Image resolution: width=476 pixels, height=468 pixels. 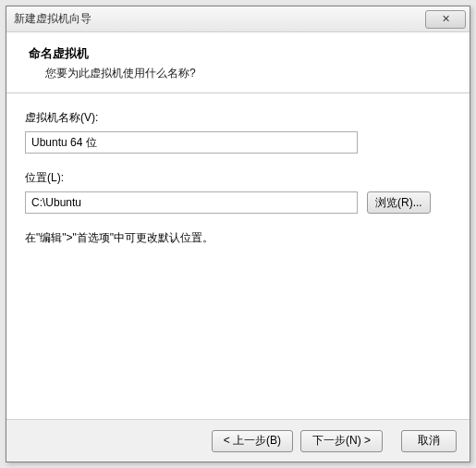 I want to click on location-row: 浏览(R)..., so click(x=238, y=203).